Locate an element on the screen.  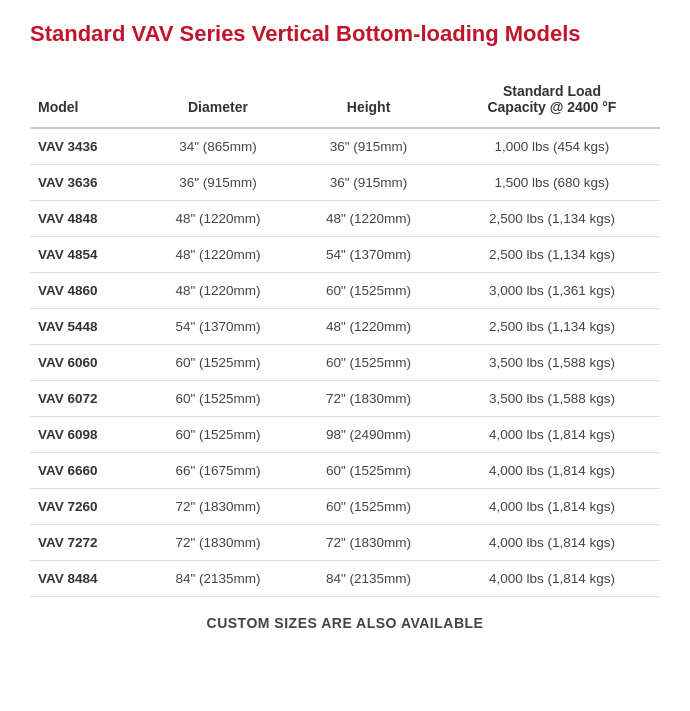
table-row: VAV 484848" (1220mm)48" (1220mm)2,500 lb… is located at coordinates (345, 218).